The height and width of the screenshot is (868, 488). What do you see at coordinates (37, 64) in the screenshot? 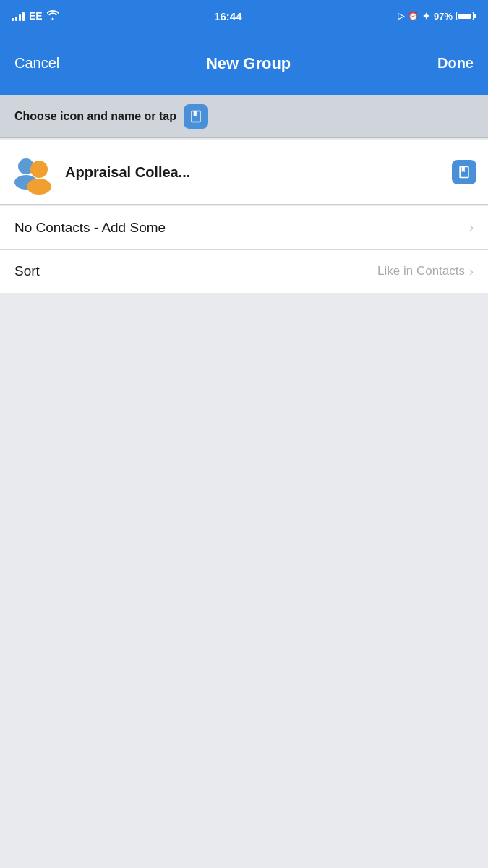
I see `cancel-button: Cancel` at bounding box center [37, 64].